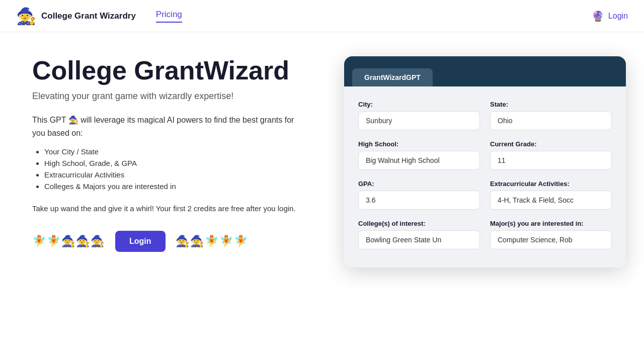  Describe the element at coordinates (174, 186) in the screenshot. I see `feature-item: Colleges & Majors you are interested in` at that location.